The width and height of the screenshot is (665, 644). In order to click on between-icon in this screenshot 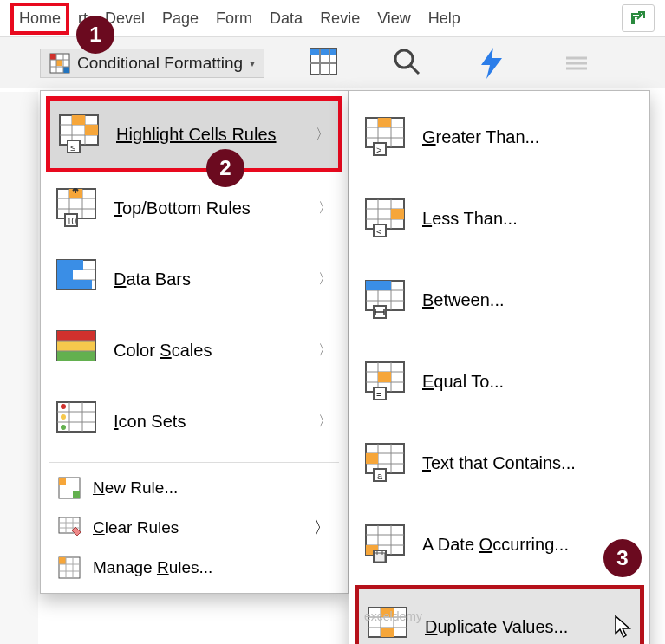, I will do `click(385, 300)`.